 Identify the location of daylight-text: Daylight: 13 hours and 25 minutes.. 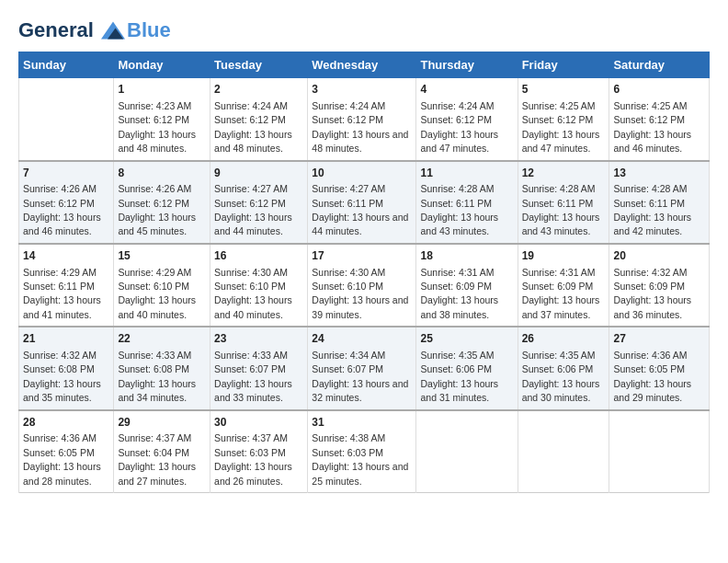
(360, 473).